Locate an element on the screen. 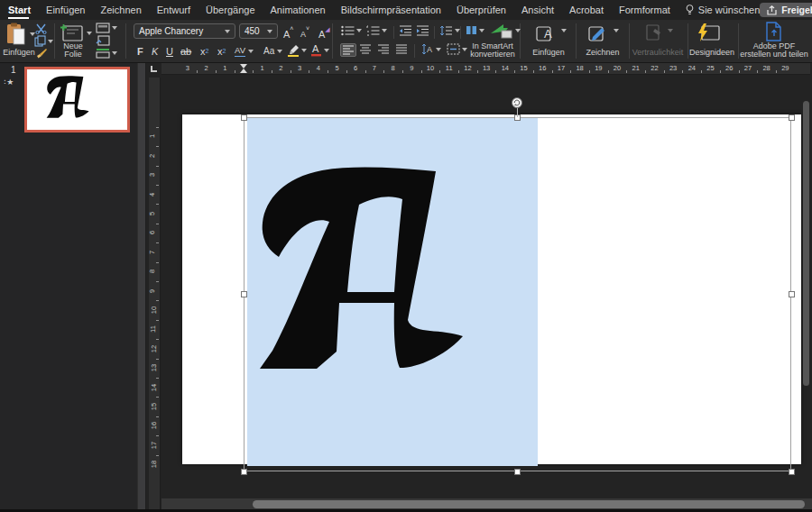  adobe-pdf-button is located at coordinates (774, 32).